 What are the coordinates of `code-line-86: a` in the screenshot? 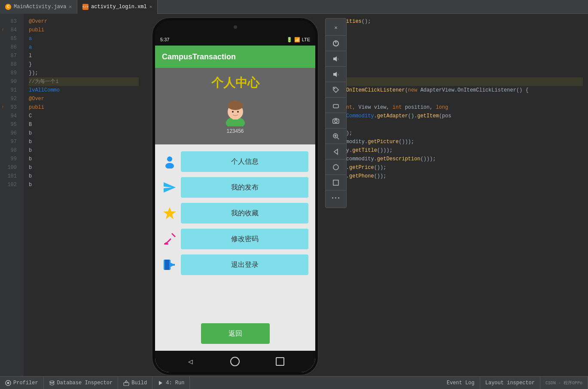 It's located at (84, 47).